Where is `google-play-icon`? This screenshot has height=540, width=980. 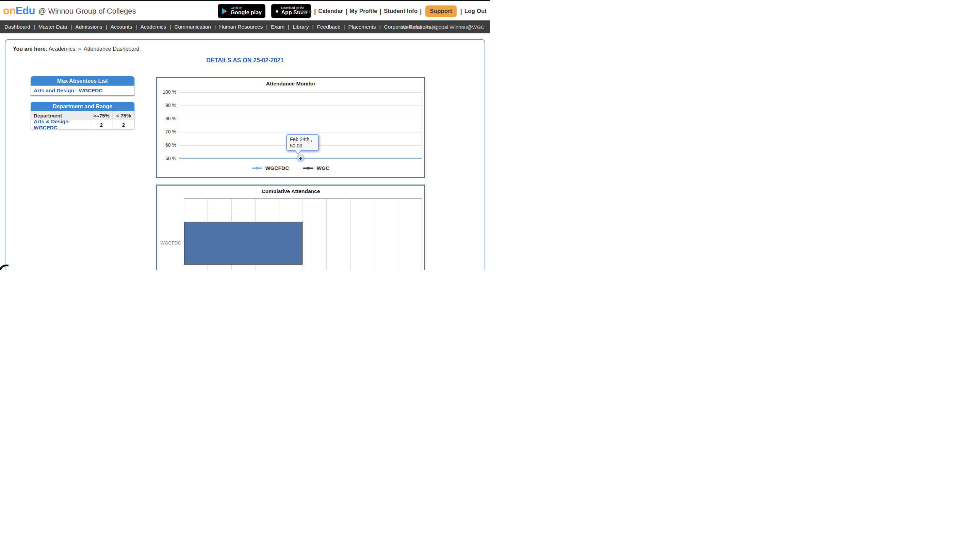 google-play-icon is located at coordinates (224, 11).